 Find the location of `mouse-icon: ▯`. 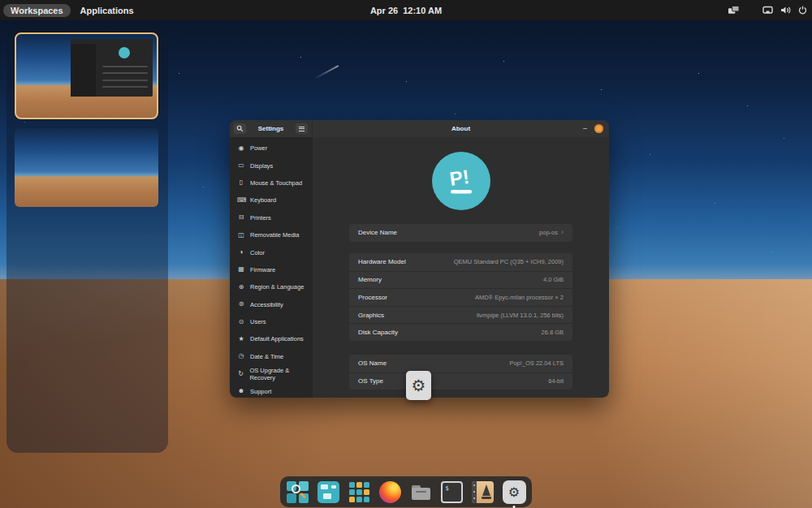

mouse-icon: ▯ is located at coordinates (241, 183).